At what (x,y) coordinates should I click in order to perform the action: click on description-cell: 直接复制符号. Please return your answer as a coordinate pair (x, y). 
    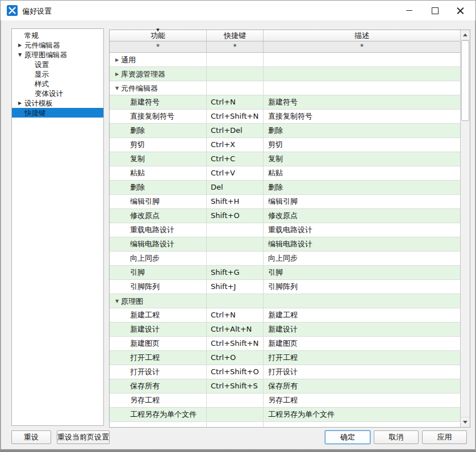
    Looking at the image, I should click on (362, 116).